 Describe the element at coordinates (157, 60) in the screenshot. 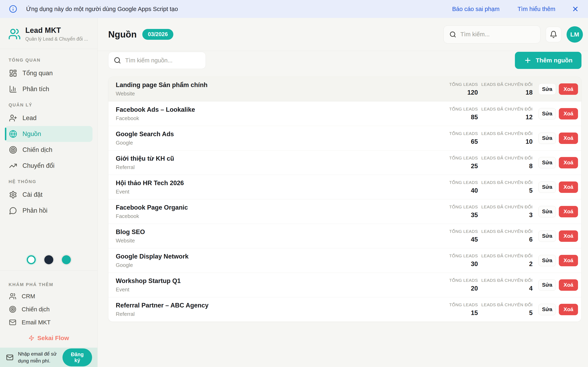

I see `source-search` at that location.